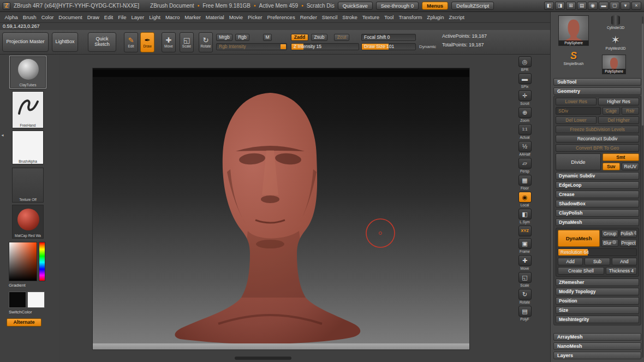 Image resolution: width=644 pixels, height=362 pixels. What do you see at coordinates (582, 5) in the screenshot?
I see `print-icon: ▤` at bounding box center [582, 5].